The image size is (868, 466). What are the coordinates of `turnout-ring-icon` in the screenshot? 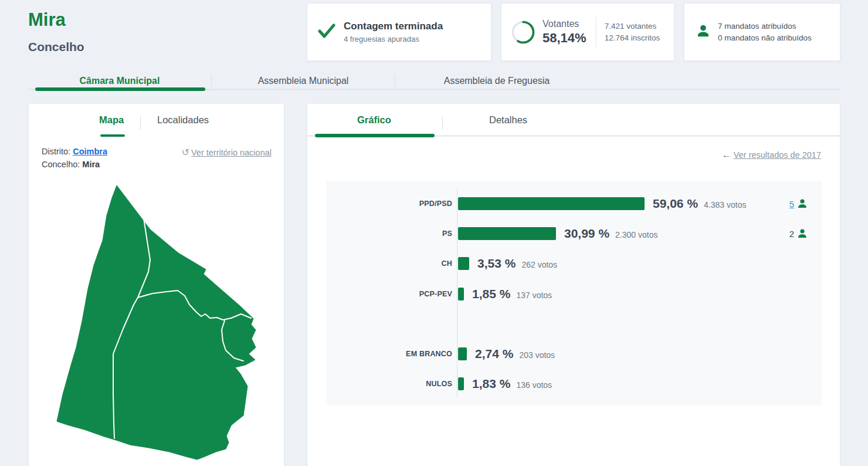 It's located at (523, 32).